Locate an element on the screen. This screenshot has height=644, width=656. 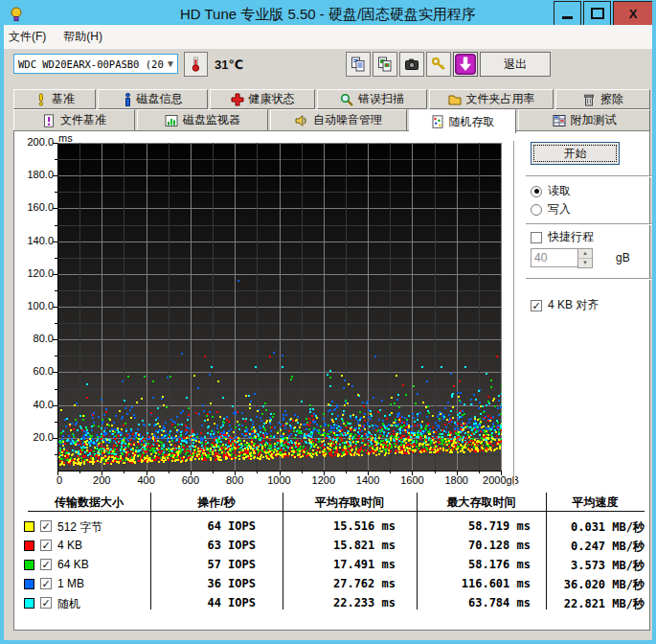
write-option: 写入 is located at coordinates (551, 209).